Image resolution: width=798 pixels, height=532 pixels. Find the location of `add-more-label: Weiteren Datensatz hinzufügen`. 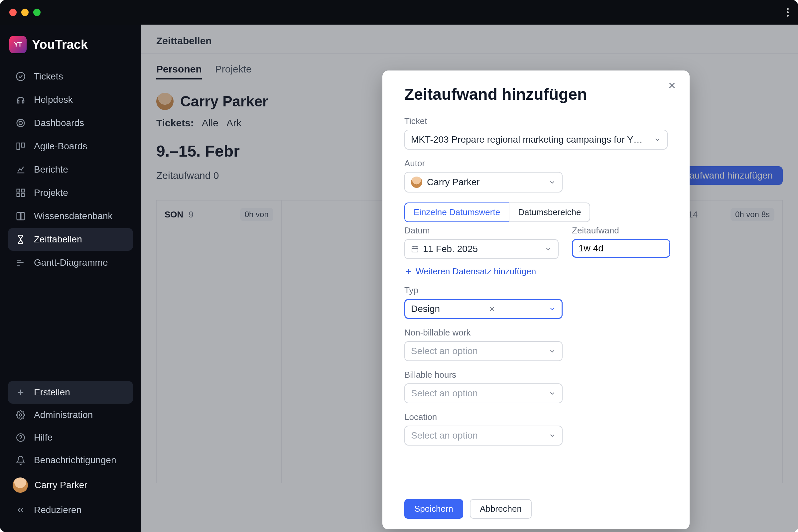

add-more-label: Weiteren Datensatz hinzufügen is located at coordinates (476, 271).